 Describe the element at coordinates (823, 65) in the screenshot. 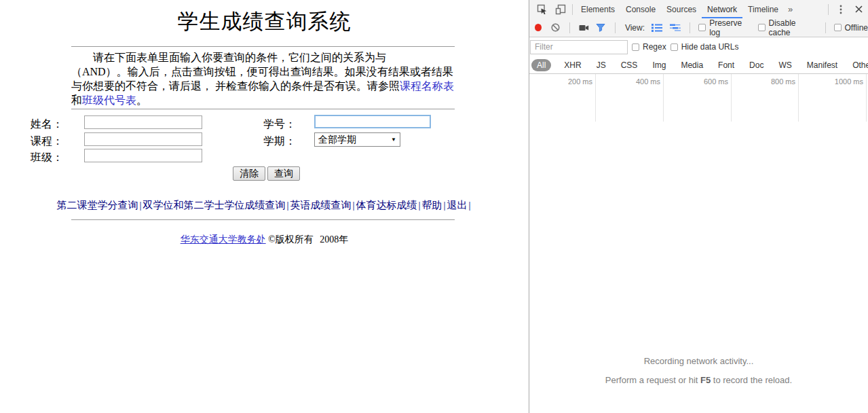

I see `type-filter-manifest: Manifest` at that location.